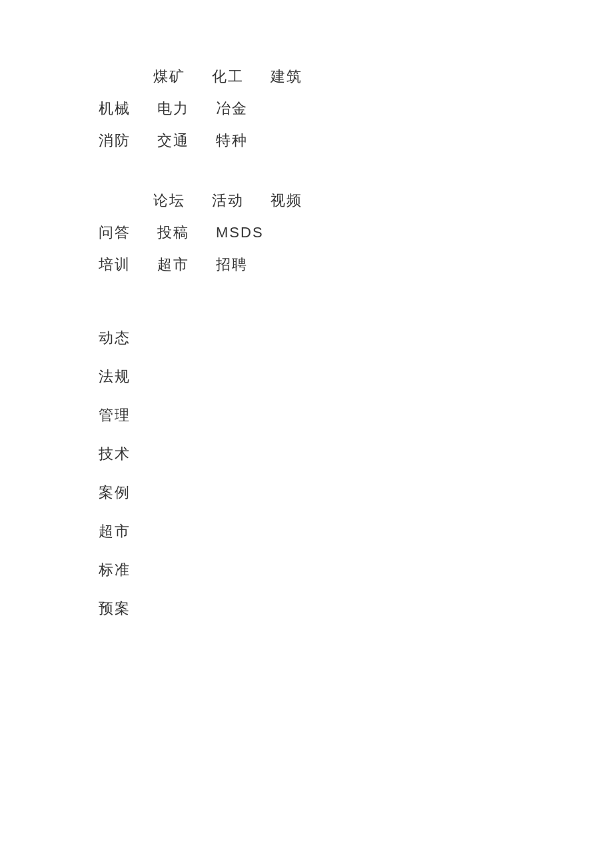 The image size is (613, 868). What do you see at coordinates (173, 265) in the screenshot?
I see `community-item-market: 超市` at bounding box center [173, 265].